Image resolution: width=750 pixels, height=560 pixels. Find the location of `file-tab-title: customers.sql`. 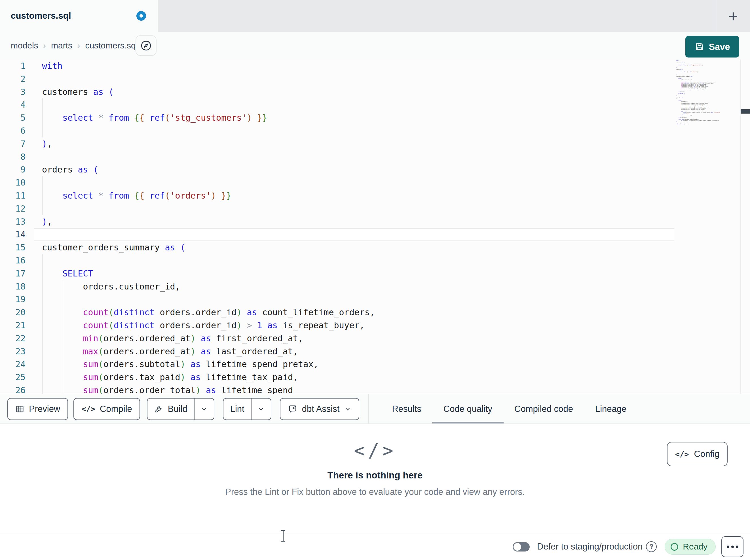

file-tab-title: customers.sql is located at coordinates (41, 16).